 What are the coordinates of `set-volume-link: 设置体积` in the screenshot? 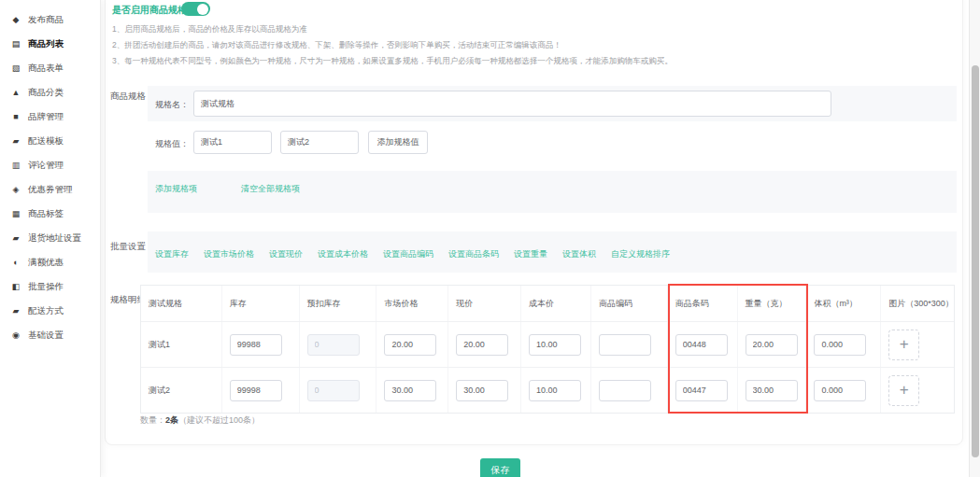 It's located at (579, 254).